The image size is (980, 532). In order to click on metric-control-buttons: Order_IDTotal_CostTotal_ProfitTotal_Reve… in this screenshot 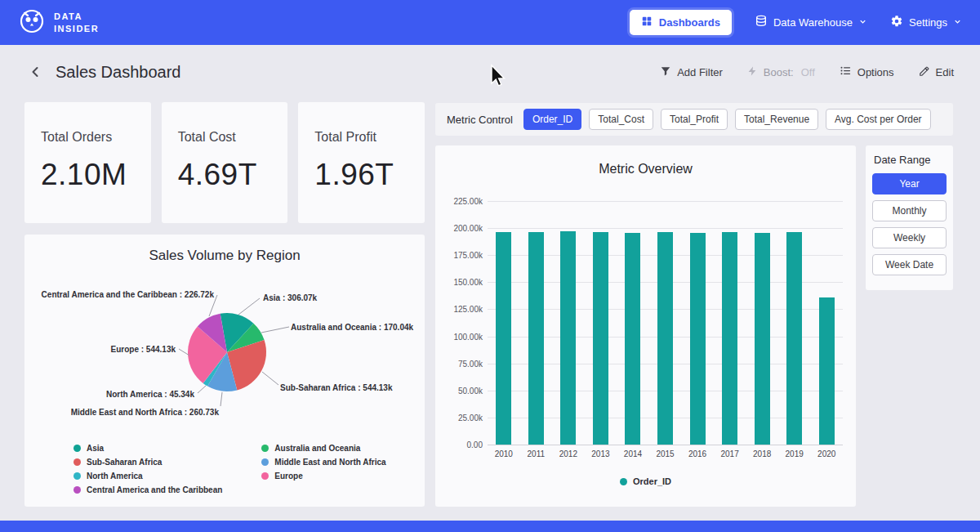, I will do `click(727, 119)`.